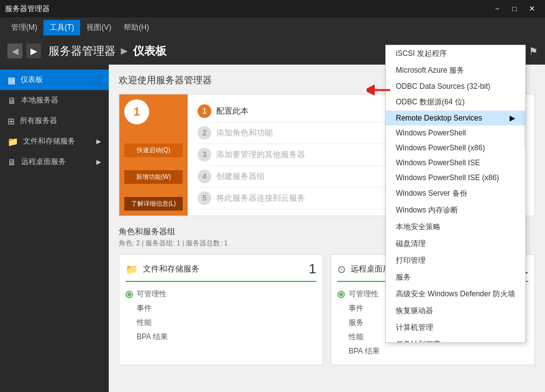 The image size is (545, 392). What do you see at coordinates (15, 51) in the screenshot?
I see `back-button: ◀` at bounding box center [15, 51].